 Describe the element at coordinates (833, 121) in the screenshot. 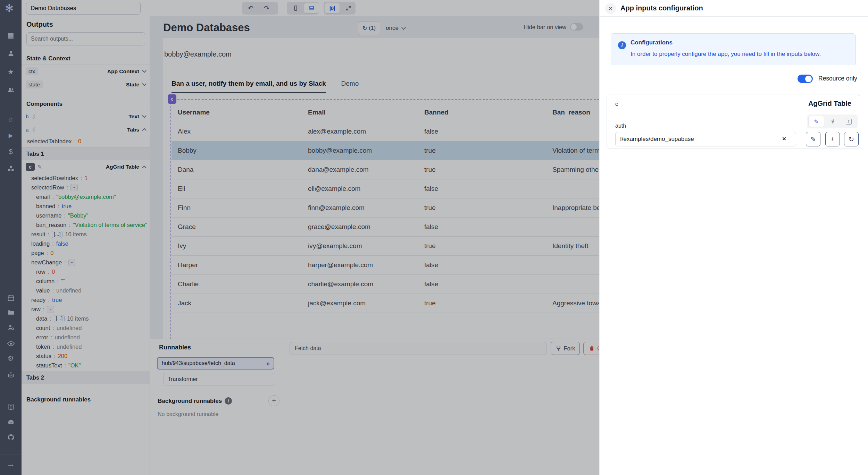

I see `plug-icon` at that location.